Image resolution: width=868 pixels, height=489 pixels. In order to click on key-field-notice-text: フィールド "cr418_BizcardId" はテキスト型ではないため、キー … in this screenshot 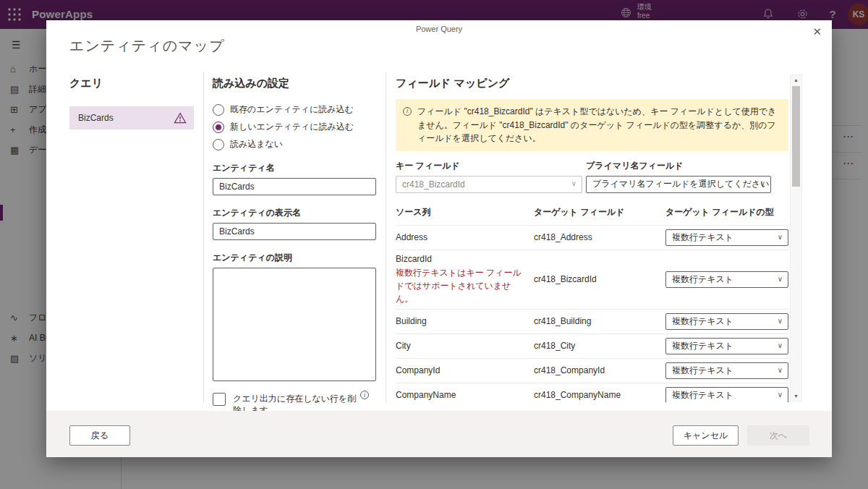, I will do `click(599, 125)`.